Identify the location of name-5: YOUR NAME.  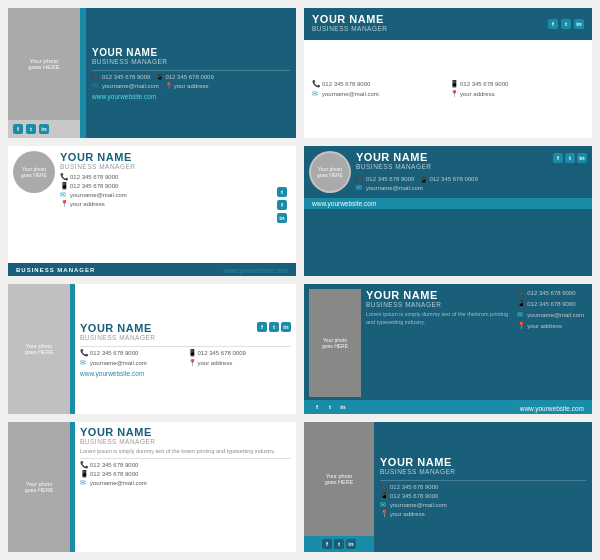
(118, 328).